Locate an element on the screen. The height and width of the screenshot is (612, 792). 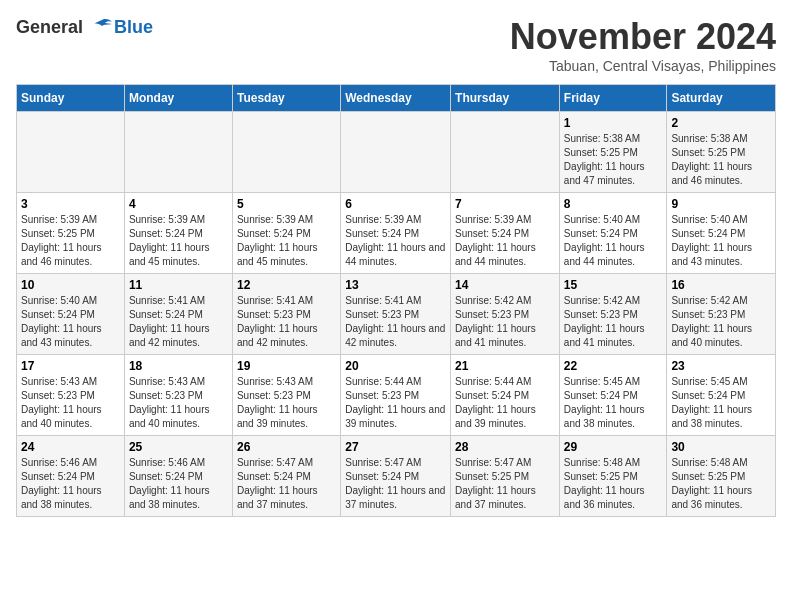
day-cell: 7Sunrise: 5:39 AM Sunset: 5:24 PM Daylig… is located at coordinates (506, 234).